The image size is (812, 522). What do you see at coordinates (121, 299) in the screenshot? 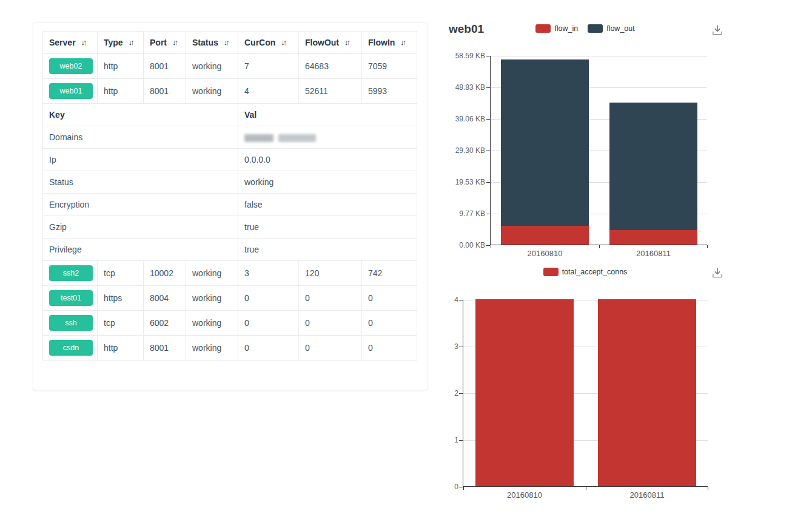
I see `cell-type: https` at bounding box center [121, 299].